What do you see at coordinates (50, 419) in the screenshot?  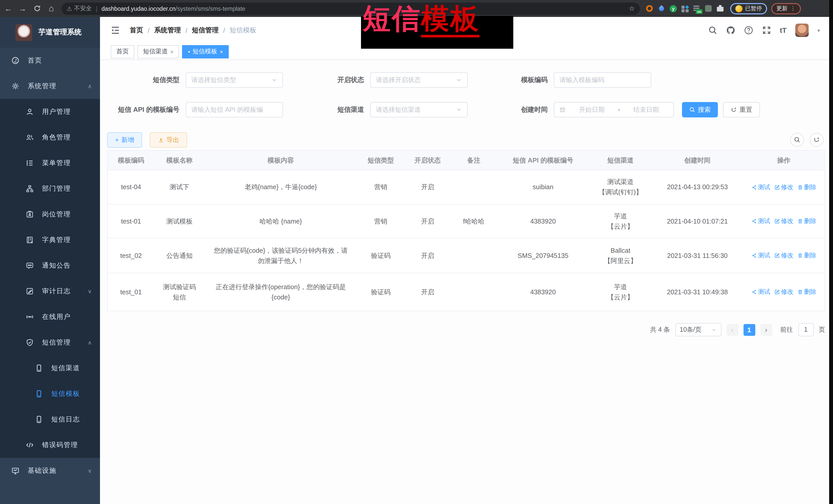 I see `sidebar-item-sms-log: 短信日志` at bounding box center [50, 419].